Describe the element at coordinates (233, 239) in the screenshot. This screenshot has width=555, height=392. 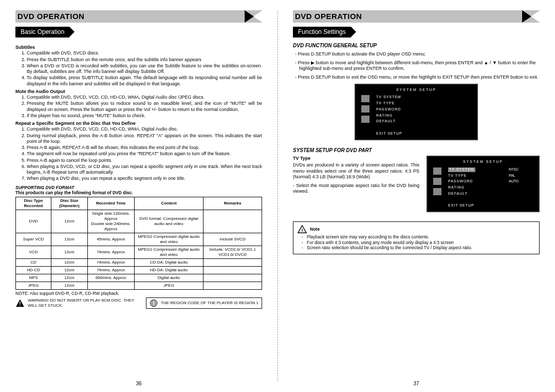
I see `table-cell: Include SVCD` at that location.